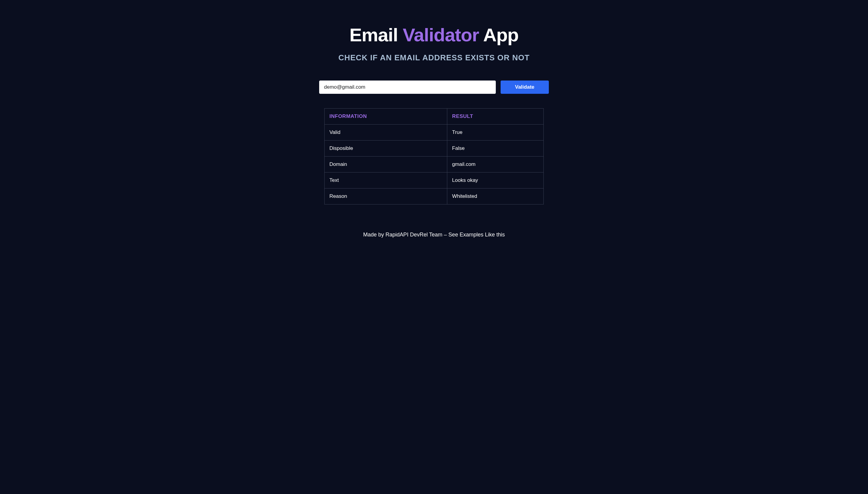  I want to click on table-row: Domain gmail.com, so click(434, 164).